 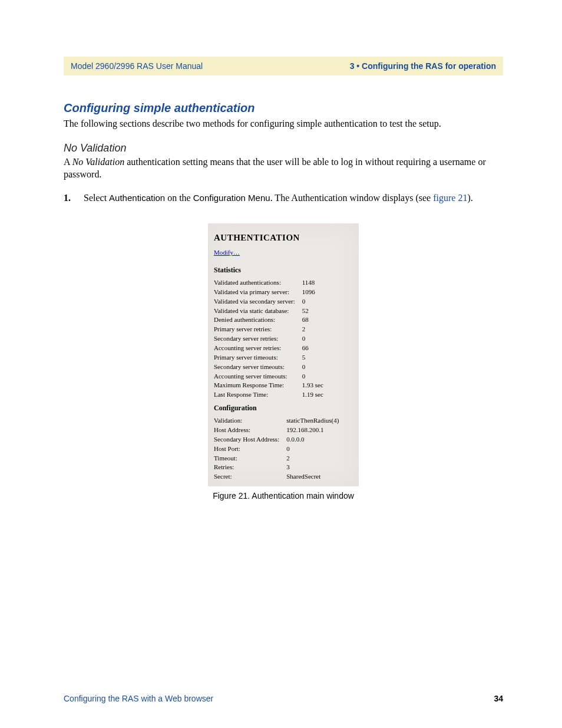 I want to click on stat-value: 1.93 sec, so click(x=313, y=386).